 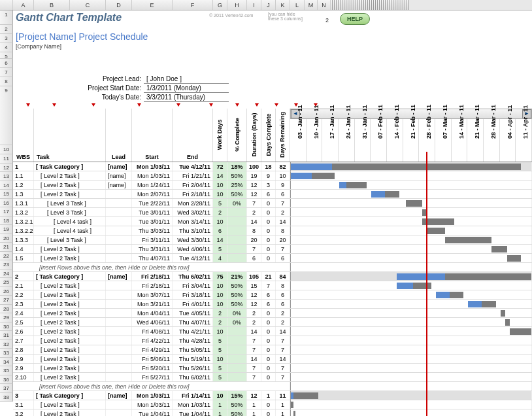 What do you see at coordinates (311, 5) in the screenshot?
I see `col-header-M: M` at bounding box center [311, 5].